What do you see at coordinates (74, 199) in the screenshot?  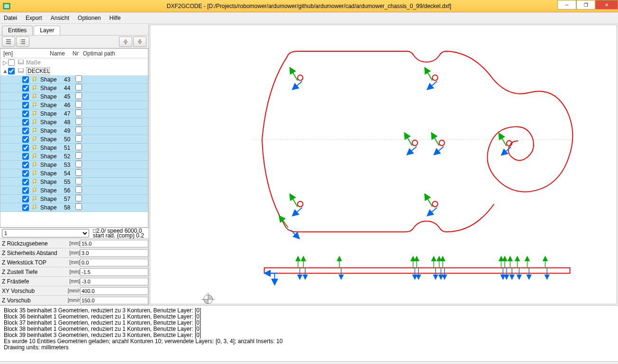 I see `shape-row: Shape 57` at bounding box center [74, 199].